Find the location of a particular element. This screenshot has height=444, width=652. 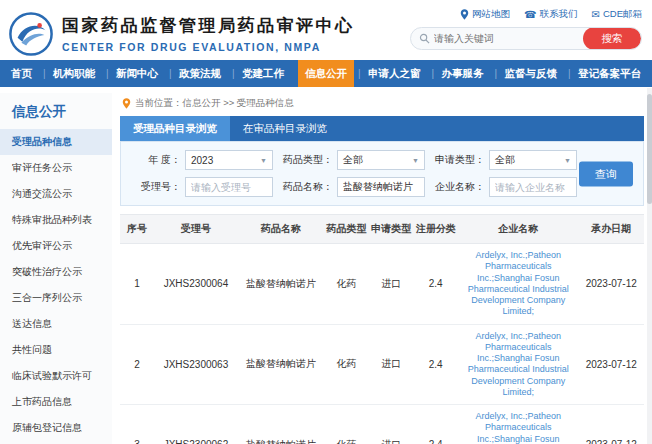

sidebar-item: 送达信息 is located at coordinates (56, 324).